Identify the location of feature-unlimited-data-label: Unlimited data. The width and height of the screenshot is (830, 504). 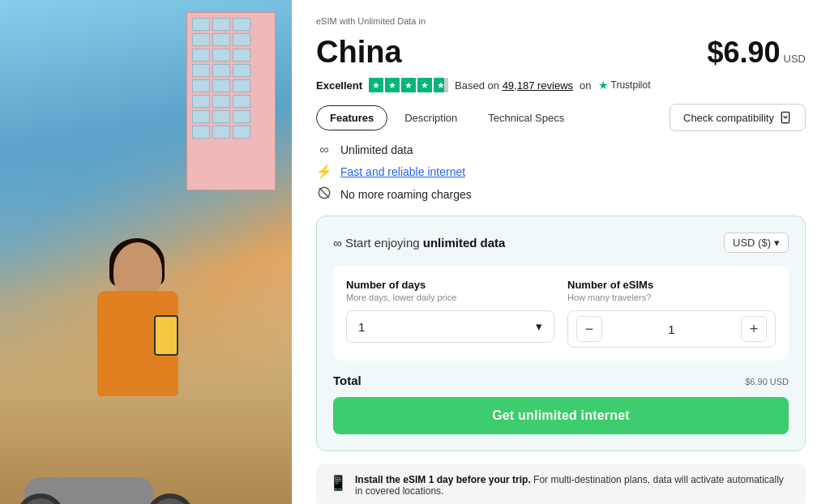
(377, 150).